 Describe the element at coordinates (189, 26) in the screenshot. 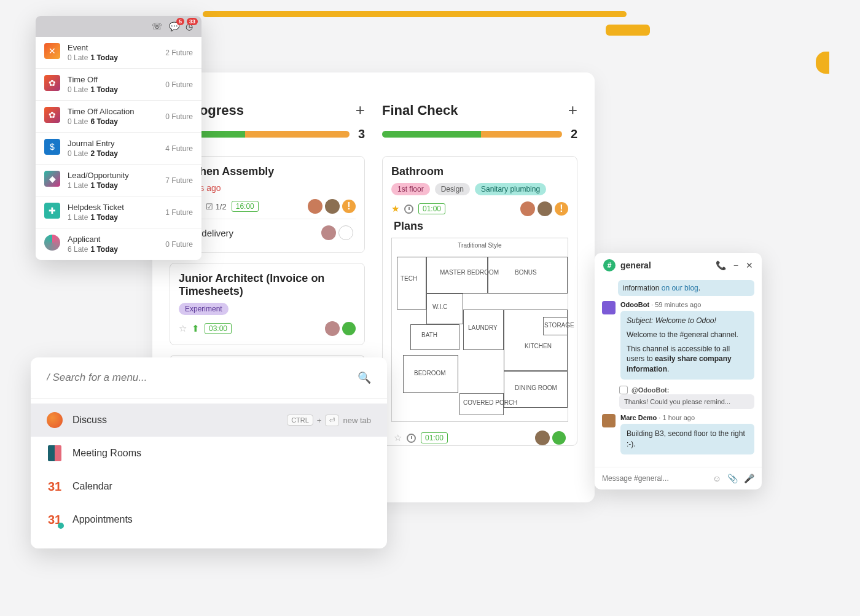

I see `activities-icon: ◷33` at that location.